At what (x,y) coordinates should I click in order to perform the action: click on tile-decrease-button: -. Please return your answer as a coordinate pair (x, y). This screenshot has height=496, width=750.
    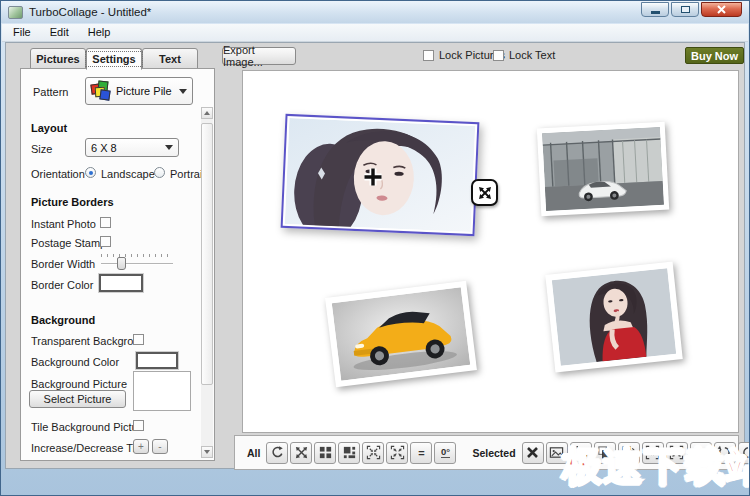
    Looking at the image, I should click on (160, 446).